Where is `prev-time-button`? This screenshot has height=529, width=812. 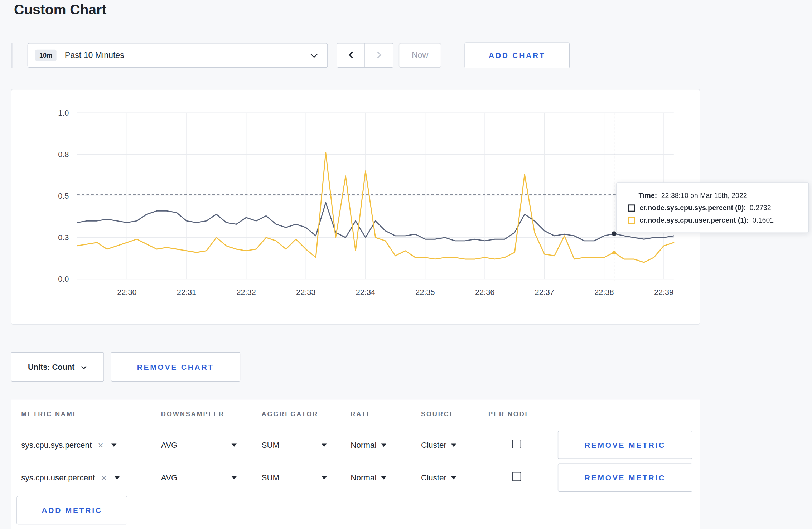 prev-time-button is located at coordinates (351, 55).